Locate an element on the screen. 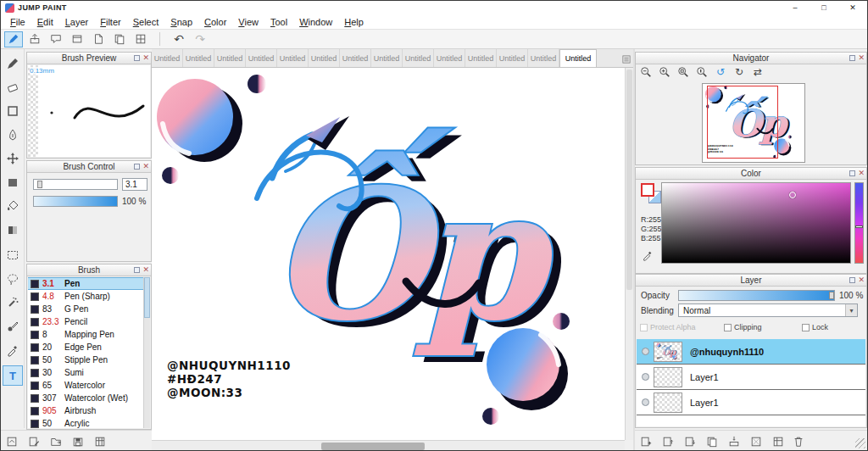 This screenshot has height=451, width=868. menu-view: View is located at coordinates (248, 22).